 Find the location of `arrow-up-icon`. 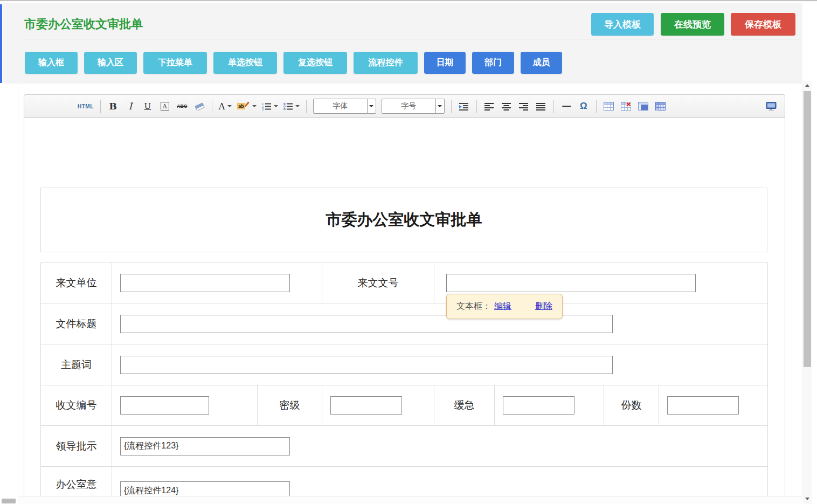

arrow-up-icon is located at coordinates (807, 85).